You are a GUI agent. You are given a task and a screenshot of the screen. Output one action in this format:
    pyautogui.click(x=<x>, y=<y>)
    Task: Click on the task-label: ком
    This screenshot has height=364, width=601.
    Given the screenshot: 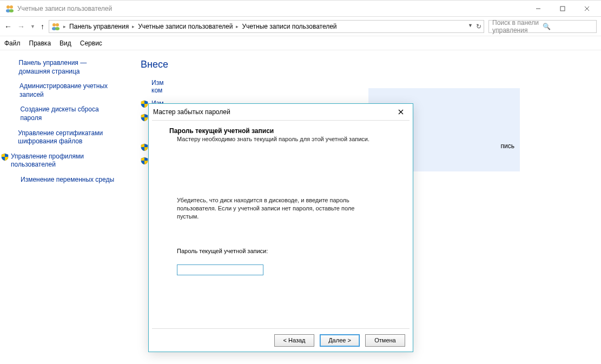 What is the action you would take?
    pyautogui.click(x=157, y=90)
    